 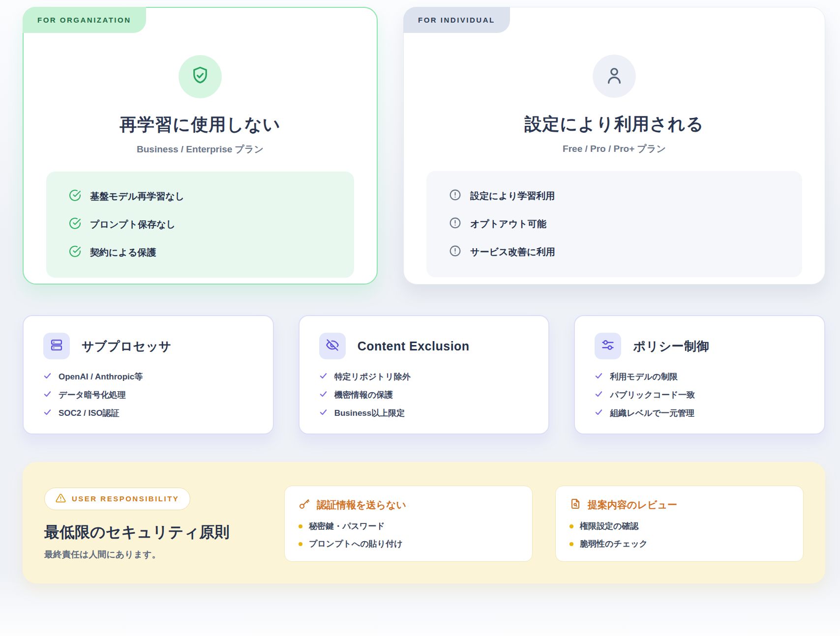 What do you see at coordinates (137, 197) in the screenshot?
I see `list-item-label: 基盤モデル再学習なし` at bounding box center [137, 197].